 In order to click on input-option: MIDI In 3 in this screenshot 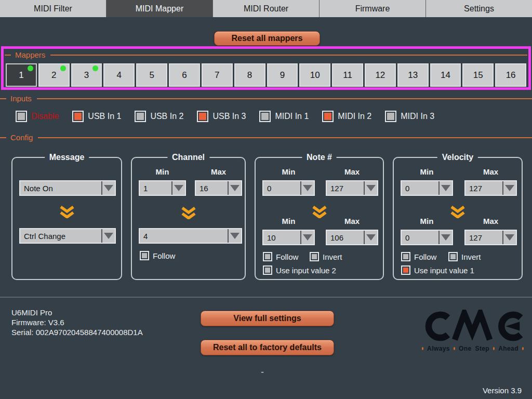, I will do `click(409, 116)`.